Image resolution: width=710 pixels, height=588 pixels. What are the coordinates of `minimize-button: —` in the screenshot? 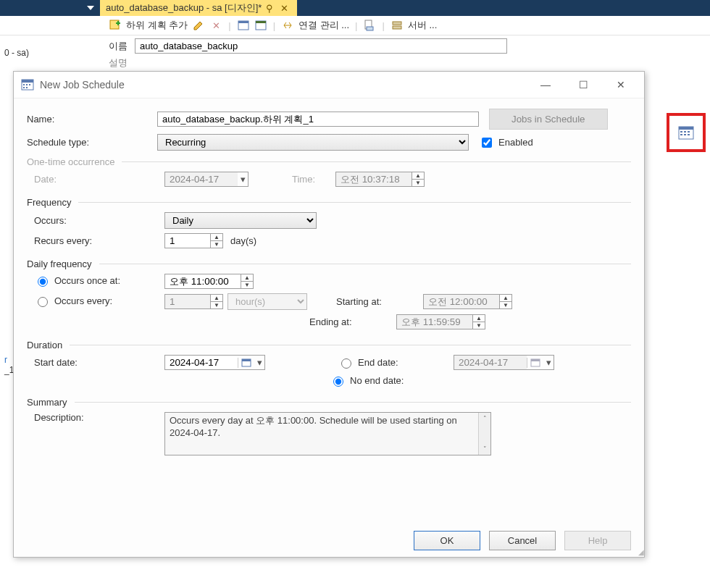 It's located at (546, 85).